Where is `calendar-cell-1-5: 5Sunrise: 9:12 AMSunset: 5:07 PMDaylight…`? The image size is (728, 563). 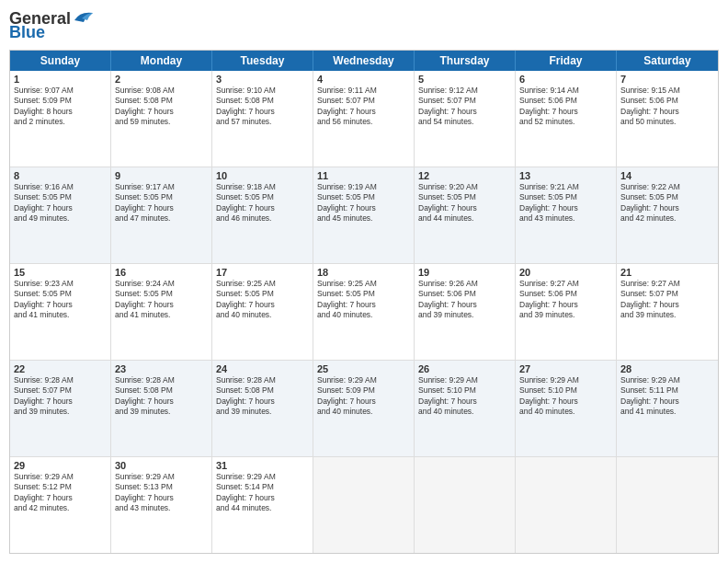
calendar-cell-1-5: 5Sunrise: 9:12 AMSunset: 5:07 PMDaylight… is located at coordinates (465, 119).